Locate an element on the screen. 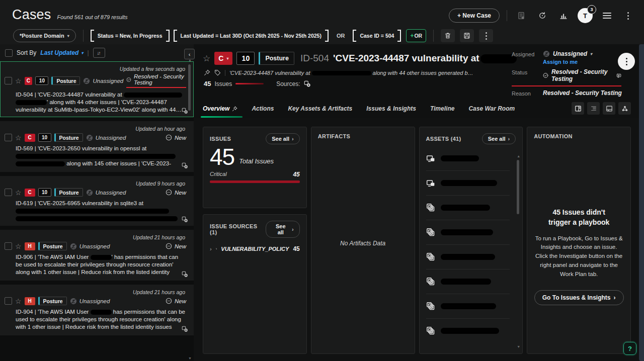 The width and height of the screenshot is (644, 361). case-title: ID-906 | 'The AWS IAM User ' has permiss… is located at coordinates (101, 265).